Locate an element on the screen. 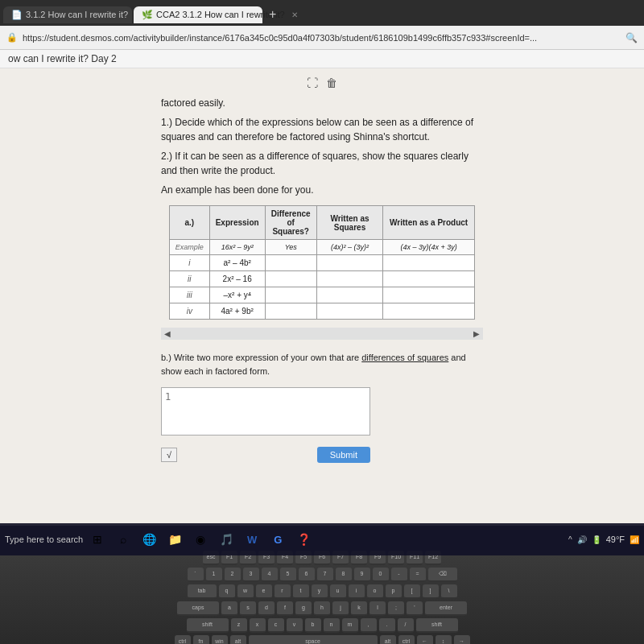 The image size is (644, 644). key-8: 8 is located at coordinates (344, 575).